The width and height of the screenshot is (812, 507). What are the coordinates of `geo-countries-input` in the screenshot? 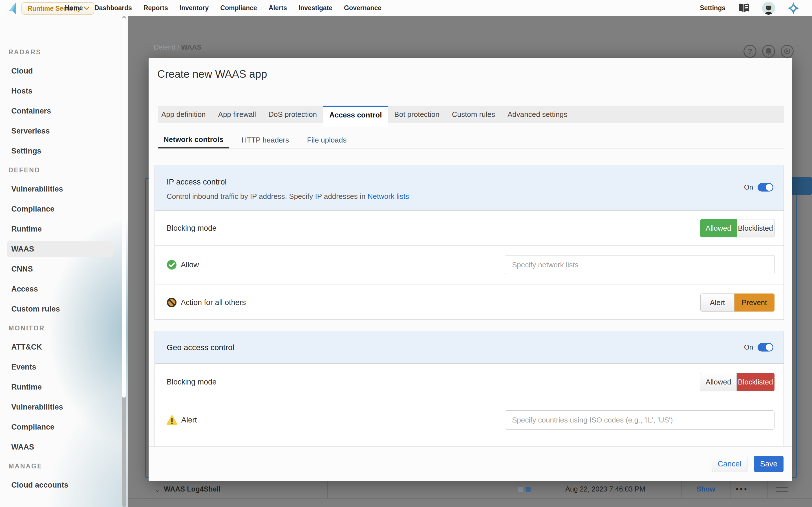 It's located at (640, 420).